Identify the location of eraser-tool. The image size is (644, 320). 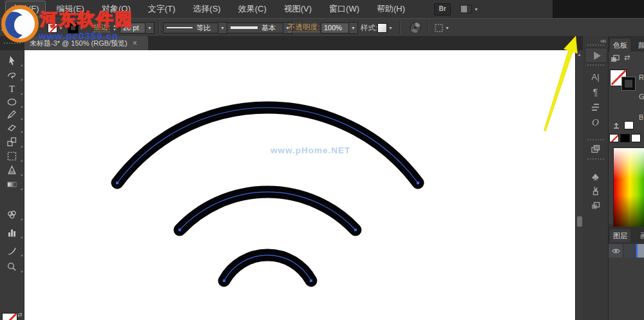
(12, 127).